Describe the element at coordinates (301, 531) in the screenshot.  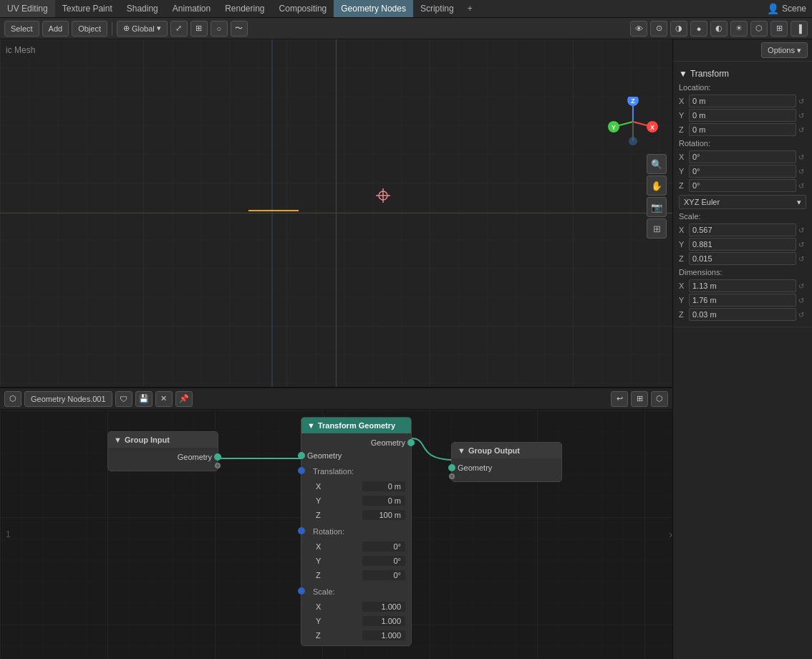
I see `tg-rotation-socket` at that location.